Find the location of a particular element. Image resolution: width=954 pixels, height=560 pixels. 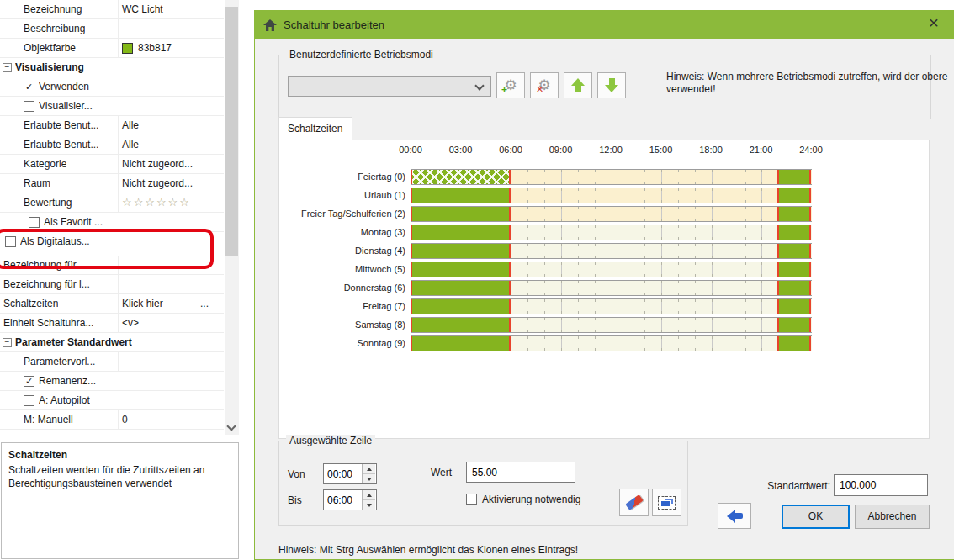

bis-down-icon is located at coordinates (368, 505).